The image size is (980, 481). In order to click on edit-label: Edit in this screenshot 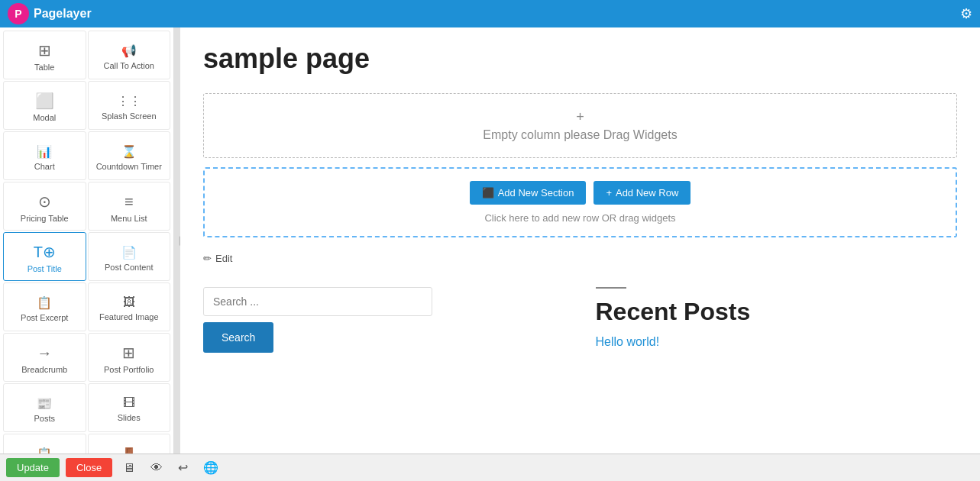, I will do `click(224, 258)`.